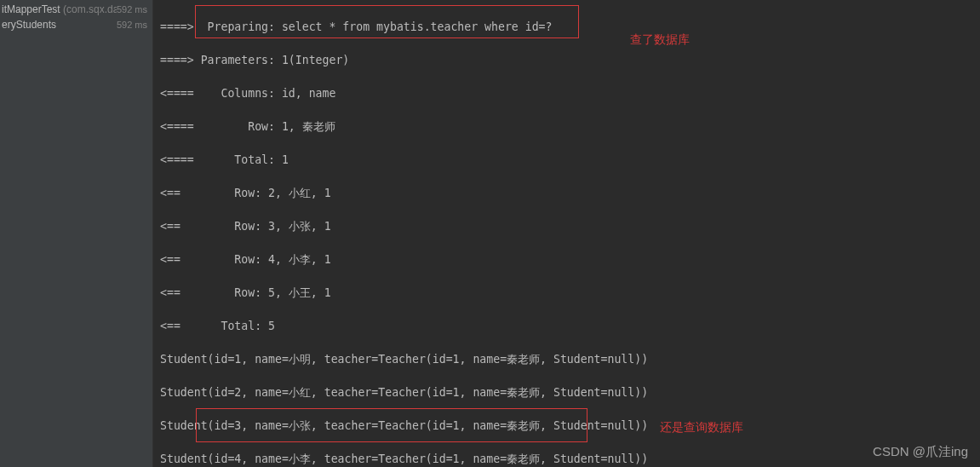  Describe the element at coordinates (567, 393) in the screenshot. I see `console-line: Student(id=2, name=小红, teacher=Teacher(i…` at that location.